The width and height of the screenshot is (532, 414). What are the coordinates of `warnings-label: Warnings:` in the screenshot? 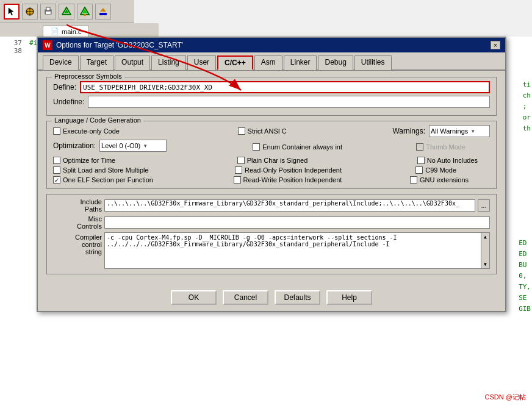 It's located at (409, 131).